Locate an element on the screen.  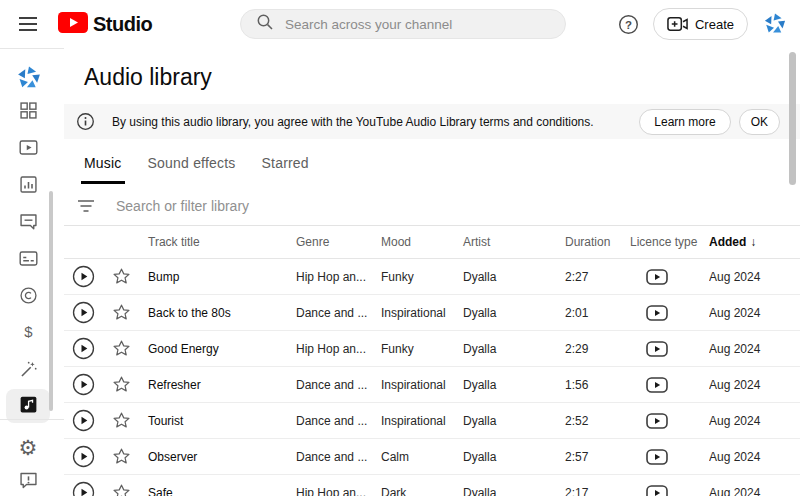
track-row: Safe Hip Hop an... Dark Dyalla 2:17 Aug … is located at coordinates (432, 486).